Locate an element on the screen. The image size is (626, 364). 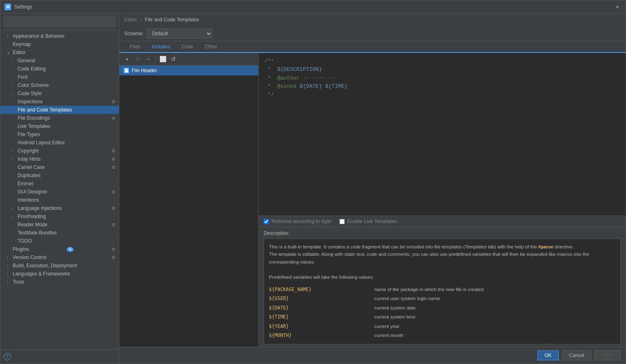
ok-button: OK is located at coordinates (548, 355).